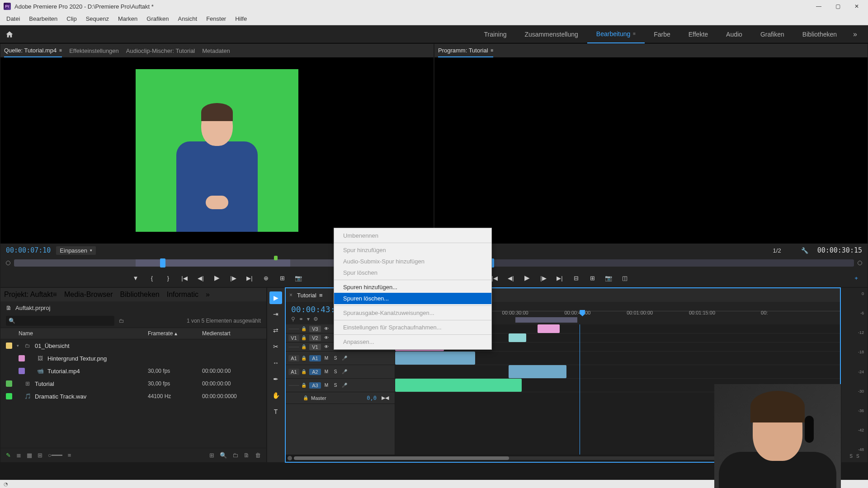 The width and height of the screenshot is (868, 488). I want to click on settings-icon: ⚙, so click(316, 319).